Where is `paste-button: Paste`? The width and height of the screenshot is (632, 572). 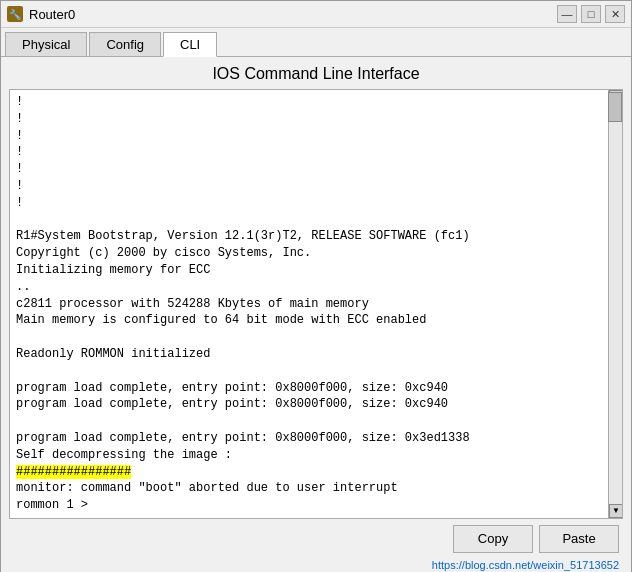
paste-button: Paste is located at coordinates (579, 539).